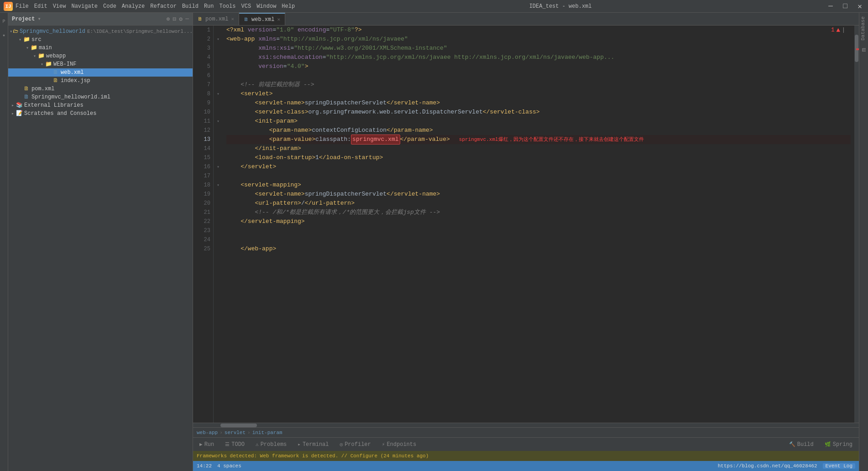 This screenshot has width=868, height=471. What do you see at coordinates (4, 21) in the screenshot?
I see `project-icon: P` at bounding box center [4, 21].